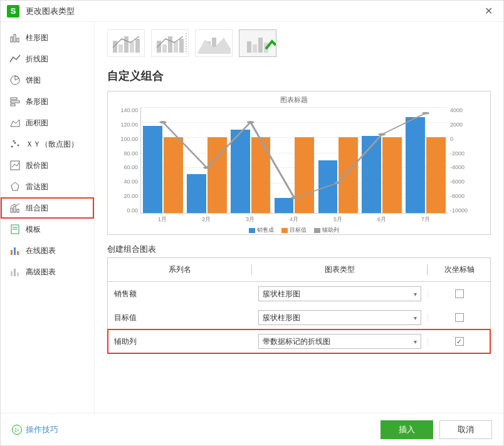  What do you see at coordinates (48, 229) in the screenshot?
I see `sidebar-item-template: 模板` at bounding box center [48, 229].